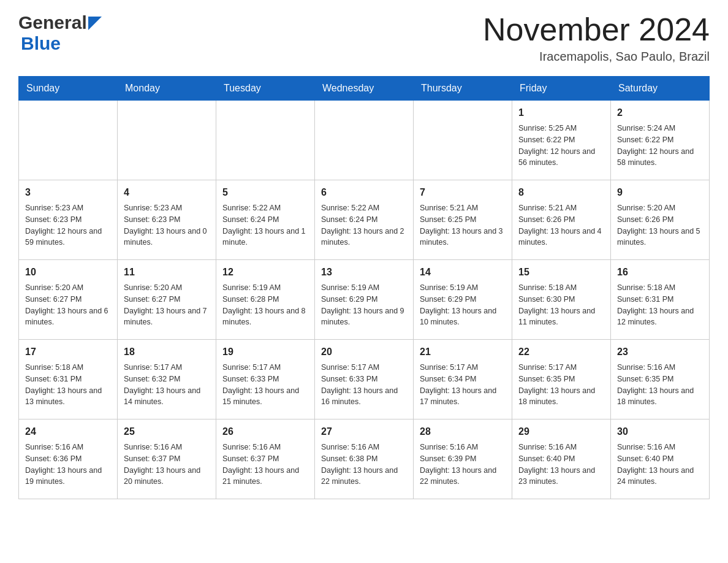  Describe the element at coordinates (561, 113) in the screenshot. I see `day-number: 1` at that location.